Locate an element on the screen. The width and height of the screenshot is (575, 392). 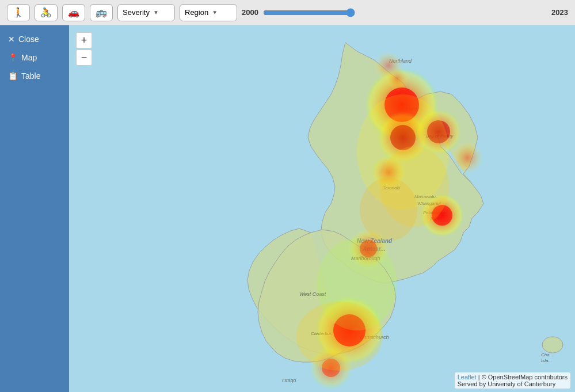
region-arrow-icon: ▼ is located at coordinates (215, 13).